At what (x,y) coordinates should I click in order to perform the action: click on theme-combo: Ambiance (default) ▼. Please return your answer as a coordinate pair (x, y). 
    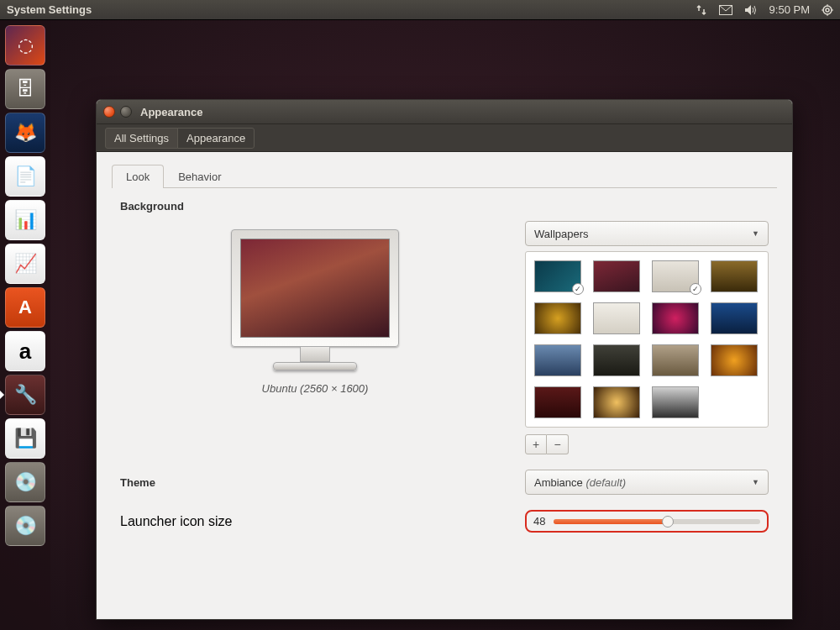
    Looking at the image, I should click on (647, 482).